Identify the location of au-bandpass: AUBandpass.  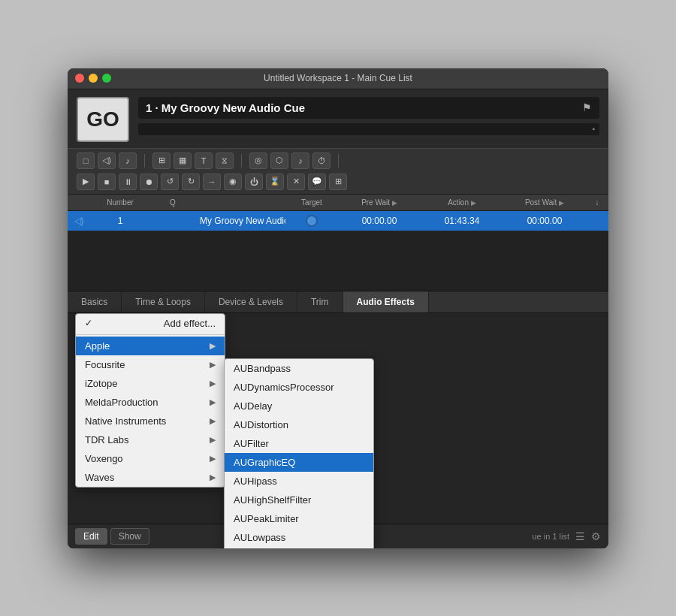
(299, 368).